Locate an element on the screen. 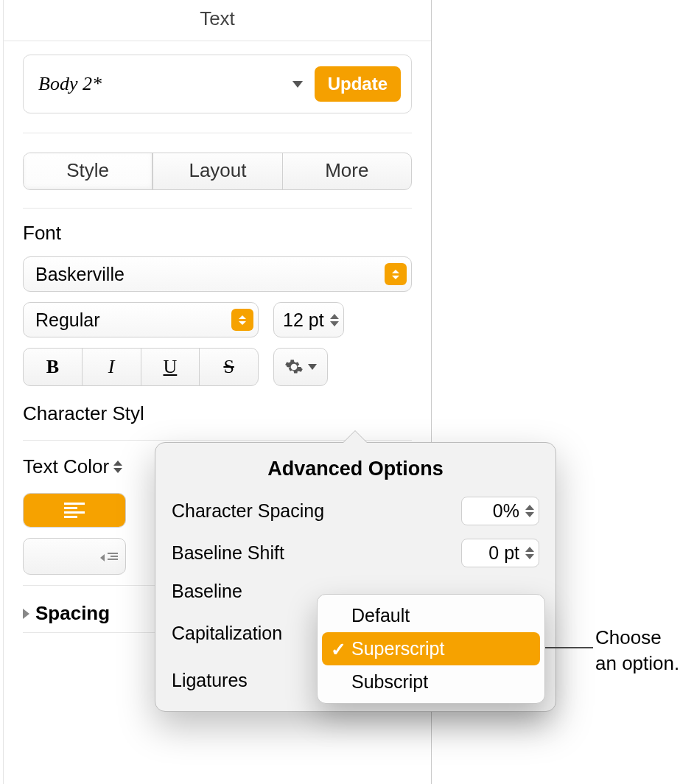 The width and height of the screenshot is (694, 784). character-spacing-value: 0% is located at coordinates (506, 511).